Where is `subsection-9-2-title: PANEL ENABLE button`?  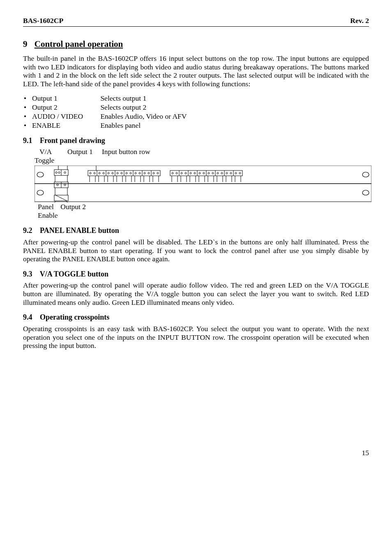
subsection-9-2-title: PANEL ENABLE button is located at coordinates (80, 230).